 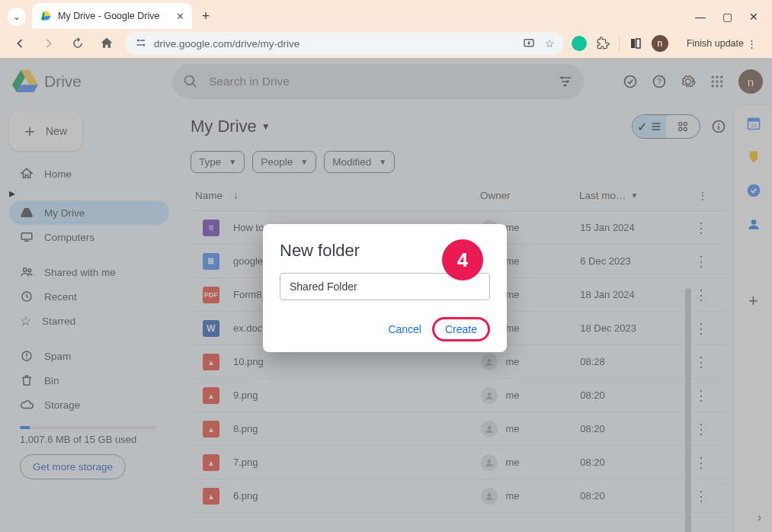 What do you see at coordinates (550, 43) in the screenshot?
I see `bookmark-icon: ☆` at bounding box center [550, 43].